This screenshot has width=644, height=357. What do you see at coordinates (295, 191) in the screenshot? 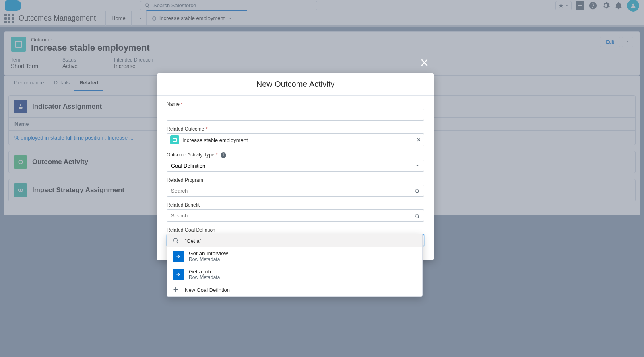
I see `related-program-input` at bounding box center [295, 191].